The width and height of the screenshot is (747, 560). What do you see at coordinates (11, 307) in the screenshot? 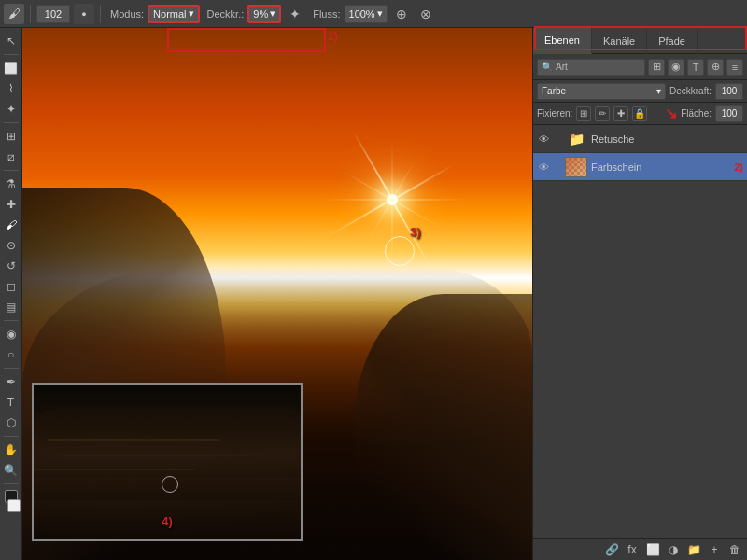
I see `gradient-tool: ▤` at bounding box center [11, 307].